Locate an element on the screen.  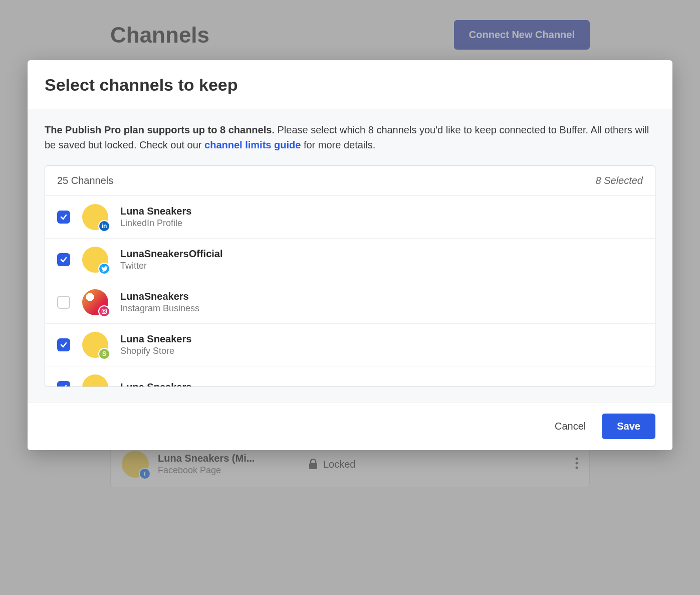
twitter-icon is located at coordinates (104, 269).